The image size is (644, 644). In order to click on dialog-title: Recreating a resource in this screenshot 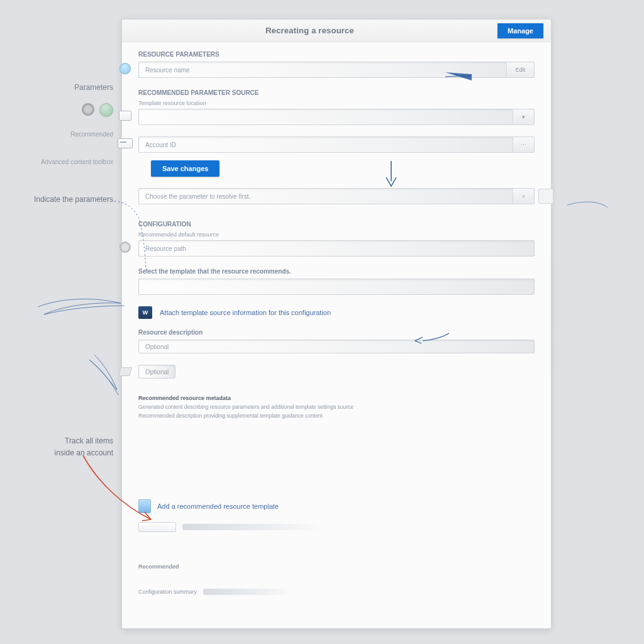, I will do `click(309, 30)`.